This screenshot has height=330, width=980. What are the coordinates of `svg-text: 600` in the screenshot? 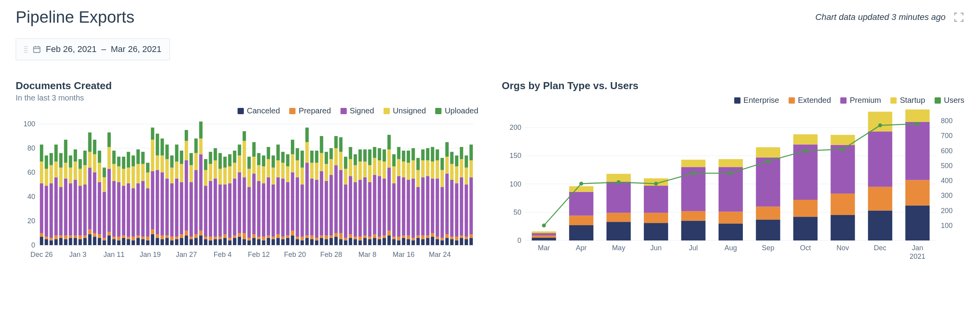 It's located at (947, 151).